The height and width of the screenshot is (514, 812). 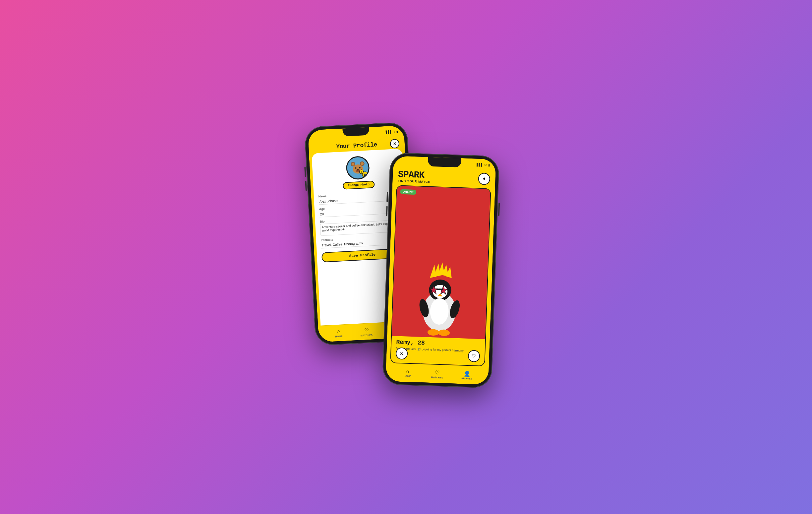 I want to click on app-tagline: FIND YOUR MATCH, so click(x=414, y=181).